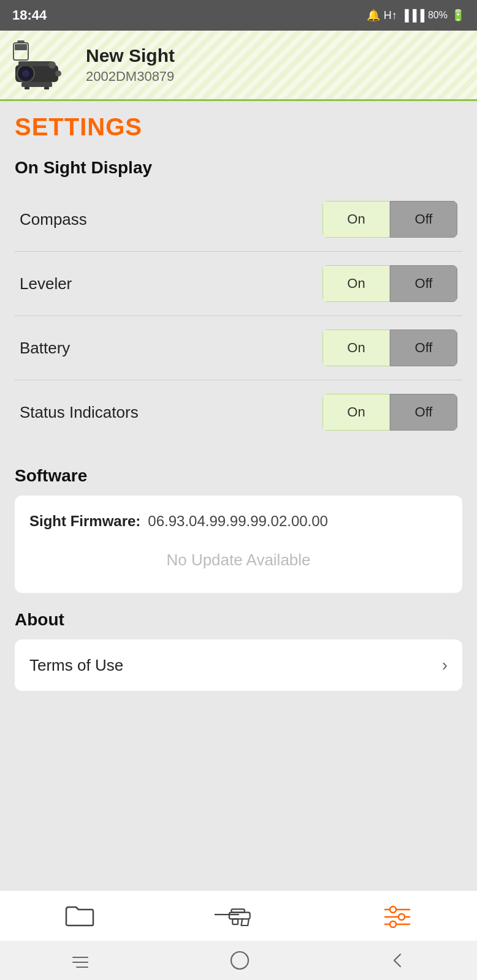  What do you see at coordinates (238, 916) in the screenshot?
I see `nav-device-icon` at bounding box center [238, 916].